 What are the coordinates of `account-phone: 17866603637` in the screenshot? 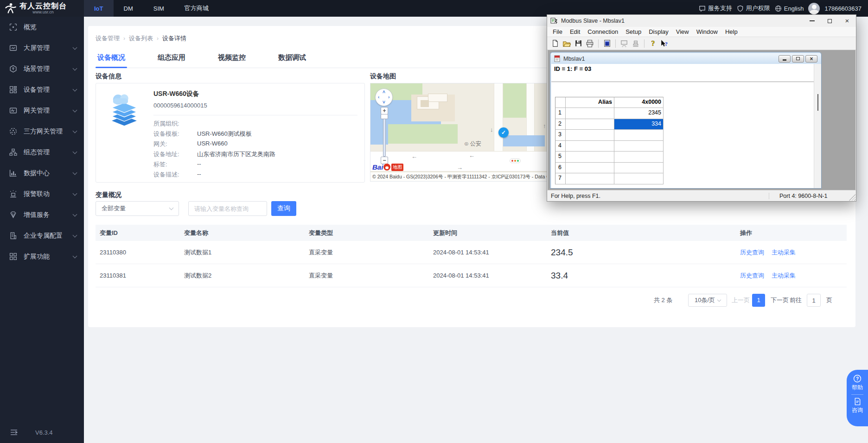 It's located at (843, 8).